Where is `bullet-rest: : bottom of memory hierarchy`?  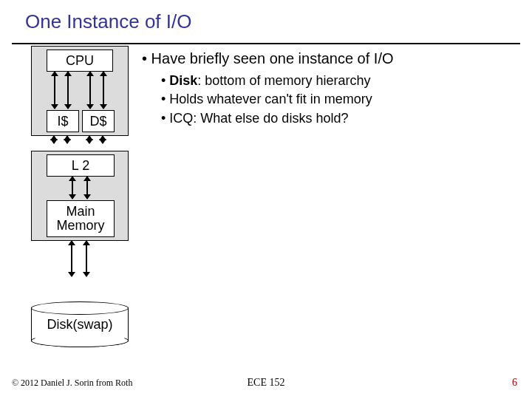 bullet-rest: : bottom of memory hierarchy is located at coordinates (284, 81).